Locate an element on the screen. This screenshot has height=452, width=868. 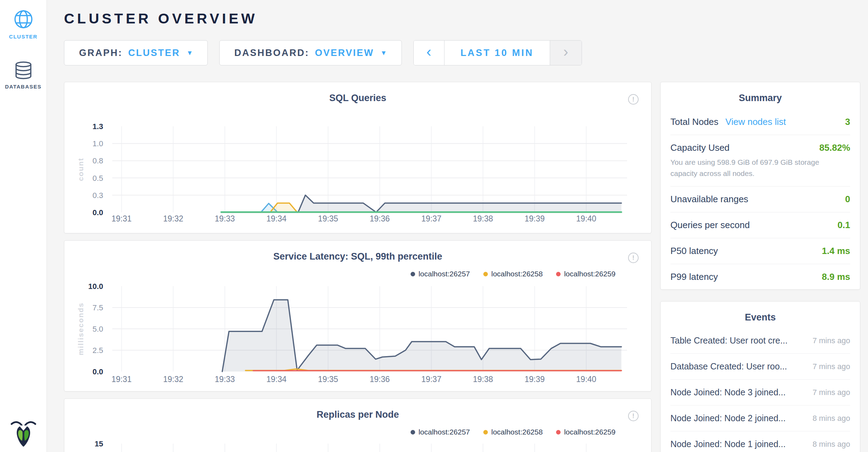
sidebar-item-label: DATABASES is located at coordinates (23, 87).